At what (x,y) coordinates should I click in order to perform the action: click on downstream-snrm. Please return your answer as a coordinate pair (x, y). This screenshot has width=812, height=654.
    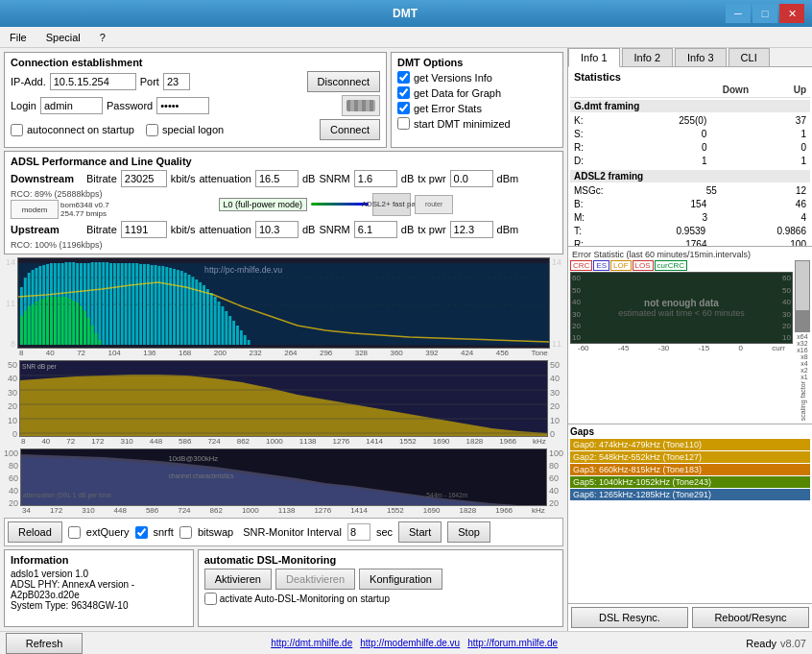
    Looking at the image, I should click on (376, 179).